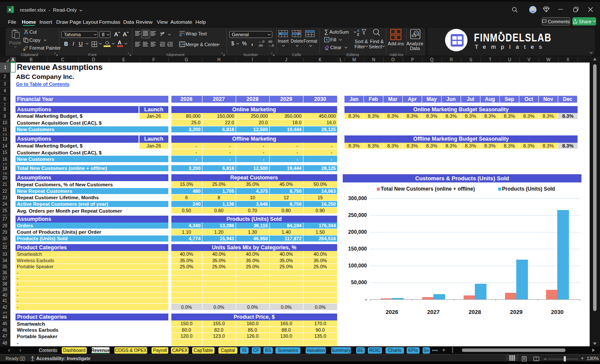  I want to click on svg-text: Z, so click(358, 35).